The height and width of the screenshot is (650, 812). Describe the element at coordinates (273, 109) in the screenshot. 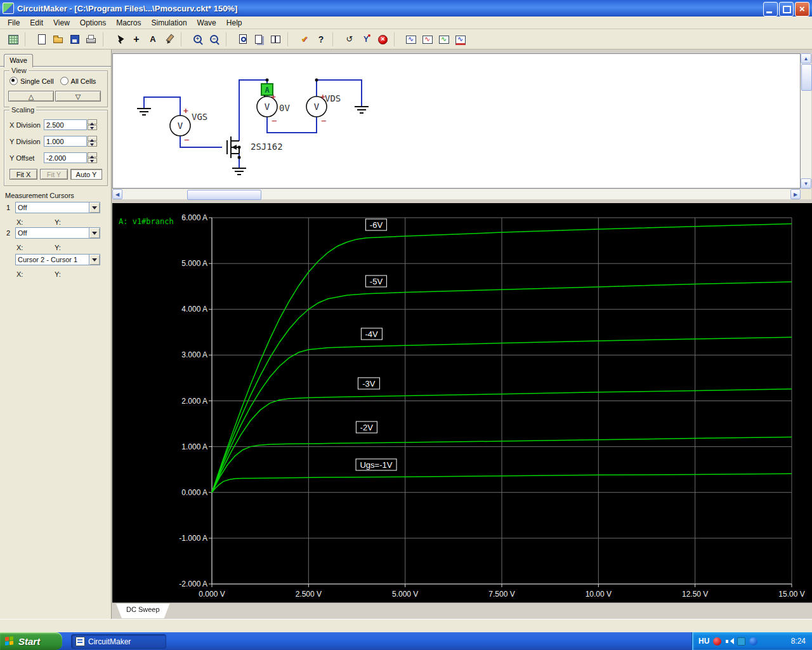

I see `ammeter-source: V + − 0V` at that location.